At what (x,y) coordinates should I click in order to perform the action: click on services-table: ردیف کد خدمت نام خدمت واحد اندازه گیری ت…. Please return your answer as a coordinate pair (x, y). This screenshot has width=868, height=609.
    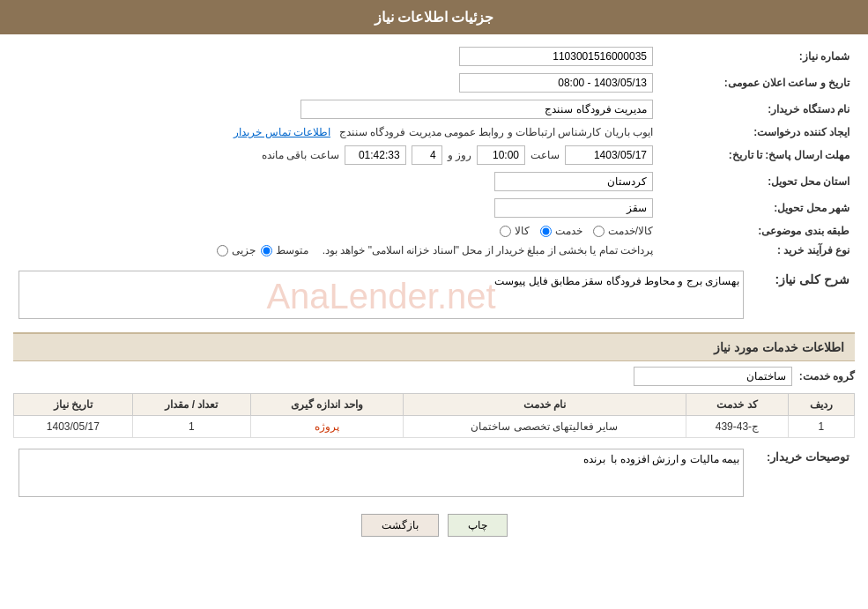
    Looking at the image, I should click on (434, 416).